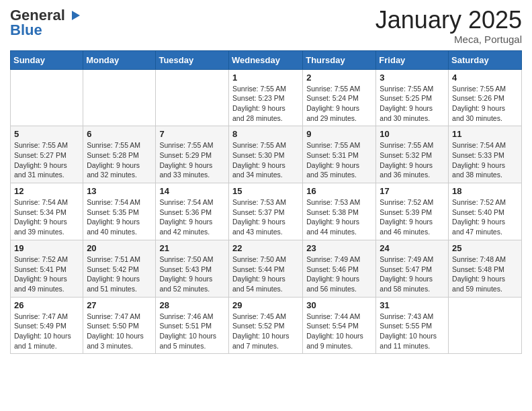  I want to click on day-info: Sunrise: 7:54 AMSunset: 5:36 PMDaylight:…, so click(192, 218).